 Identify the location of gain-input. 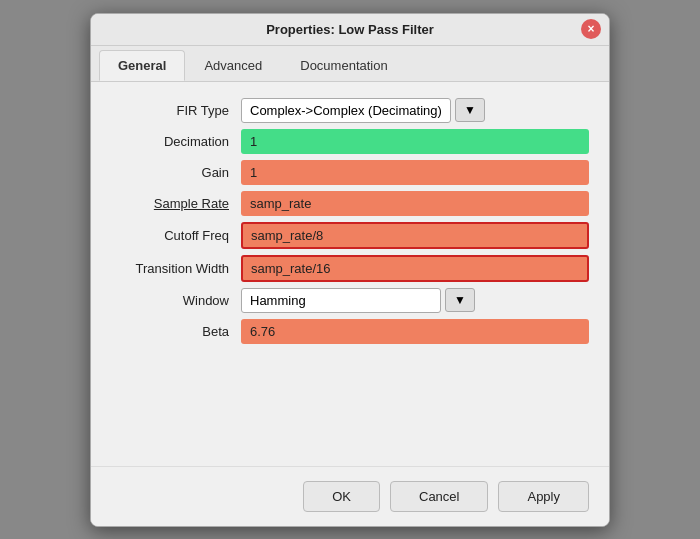
(415, 172).